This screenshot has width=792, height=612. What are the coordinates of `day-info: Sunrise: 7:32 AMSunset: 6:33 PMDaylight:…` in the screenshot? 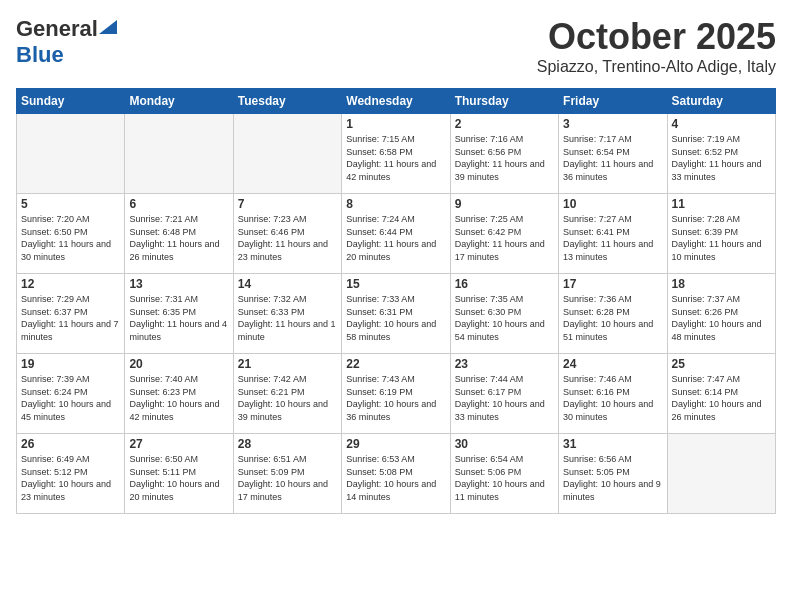 It's located at (288, 318).